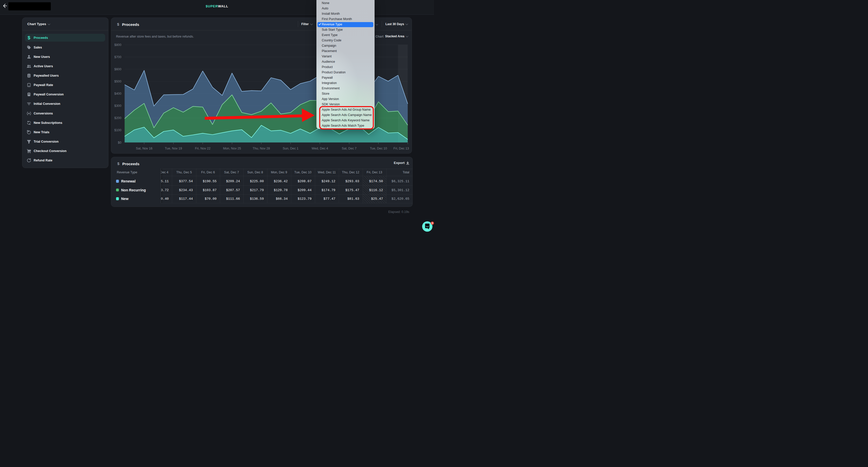  What do you see at coordinates (432, 223) in the screenshot?
I see `svg-text: 3` at bounding box center [432, 223].